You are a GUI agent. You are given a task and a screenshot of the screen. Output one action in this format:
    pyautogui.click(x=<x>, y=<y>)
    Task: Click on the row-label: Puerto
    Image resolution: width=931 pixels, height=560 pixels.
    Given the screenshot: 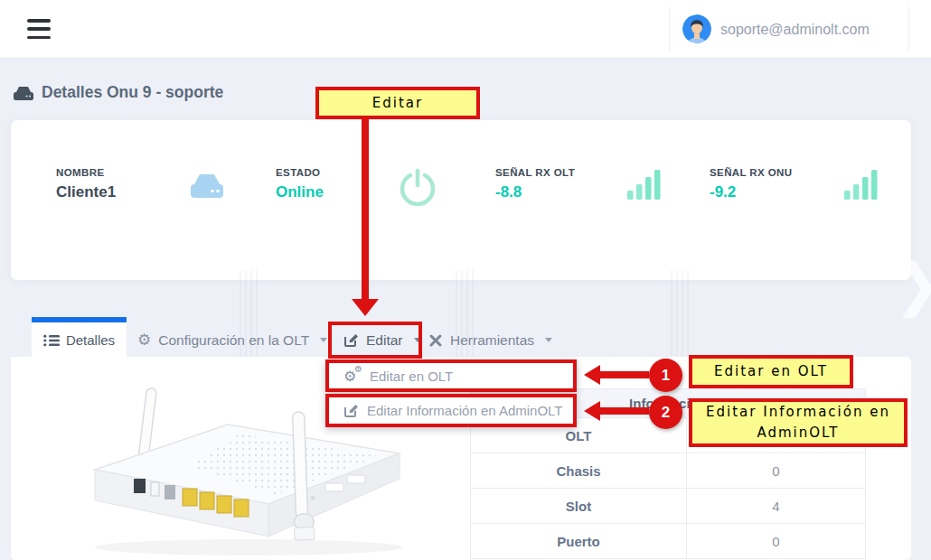 What is the action you would take?
    pyautogui.click(x=578, y=541)
    